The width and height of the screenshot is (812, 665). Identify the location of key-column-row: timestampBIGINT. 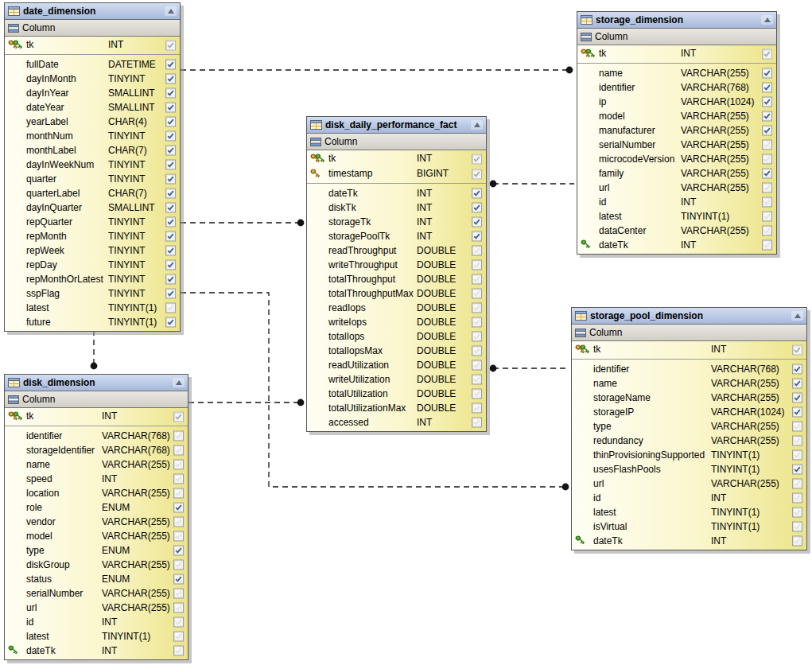
(396, 173).